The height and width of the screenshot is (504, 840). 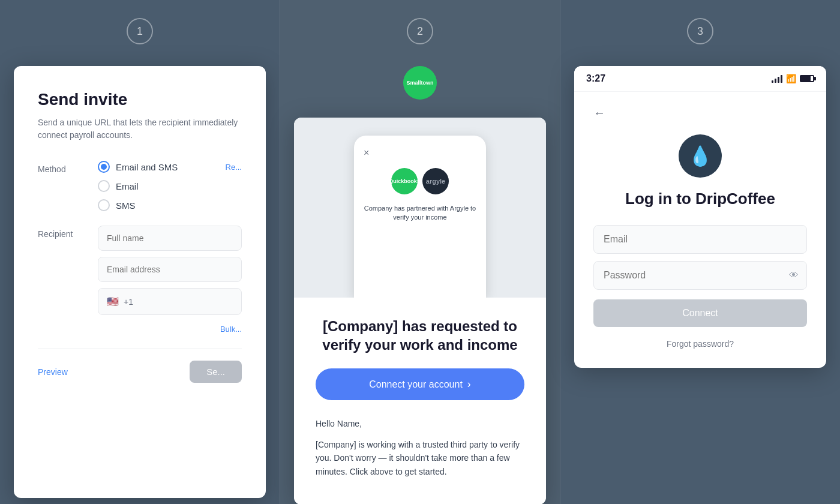 I want to click on forgot-password-link: Forgot password?, so click(x=700, y=344).